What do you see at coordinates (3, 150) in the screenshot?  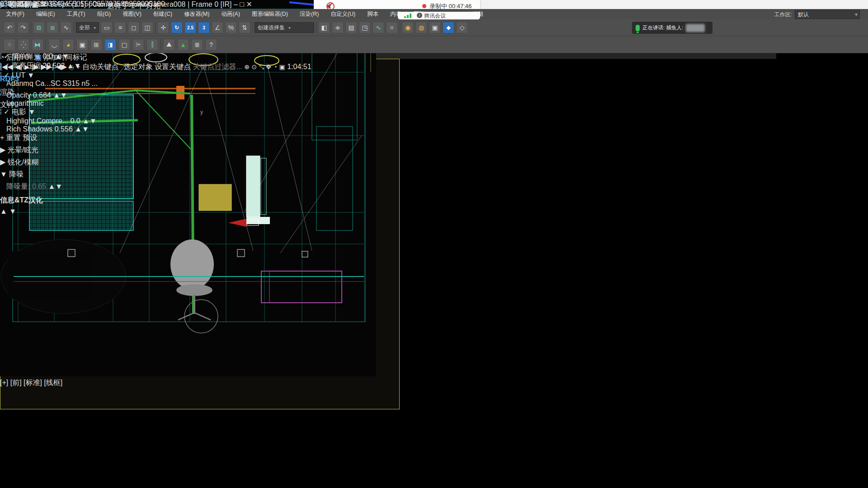 I see `bloom-expand-icon: ▶` at bounding box center [3, 150].